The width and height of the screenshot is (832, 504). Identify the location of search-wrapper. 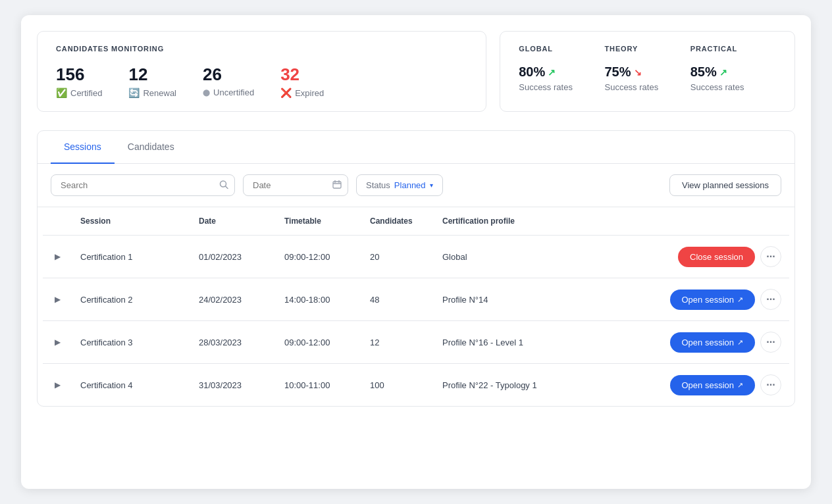
(143, 186).